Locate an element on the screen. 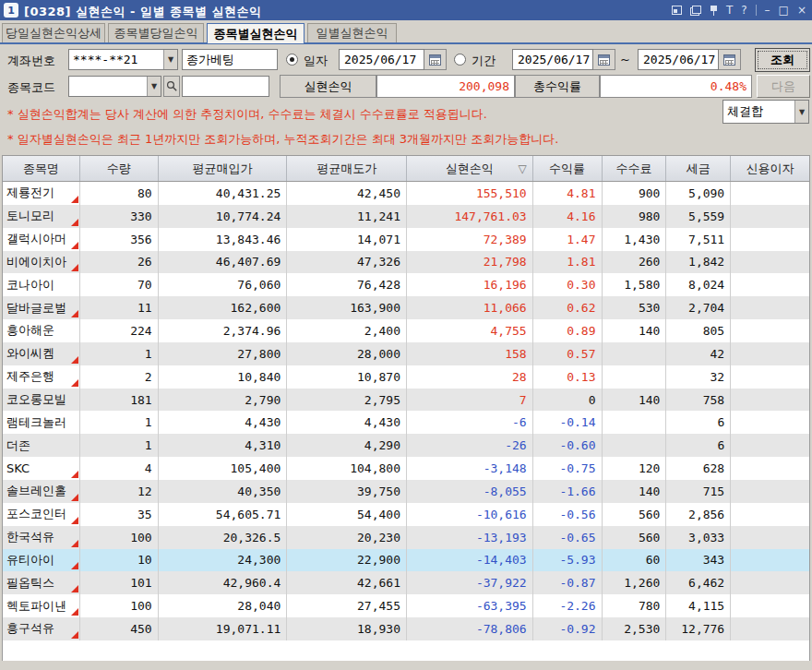 The image size is (812, 670). table-cell: 16,196 is located at coordinates (471, 284).